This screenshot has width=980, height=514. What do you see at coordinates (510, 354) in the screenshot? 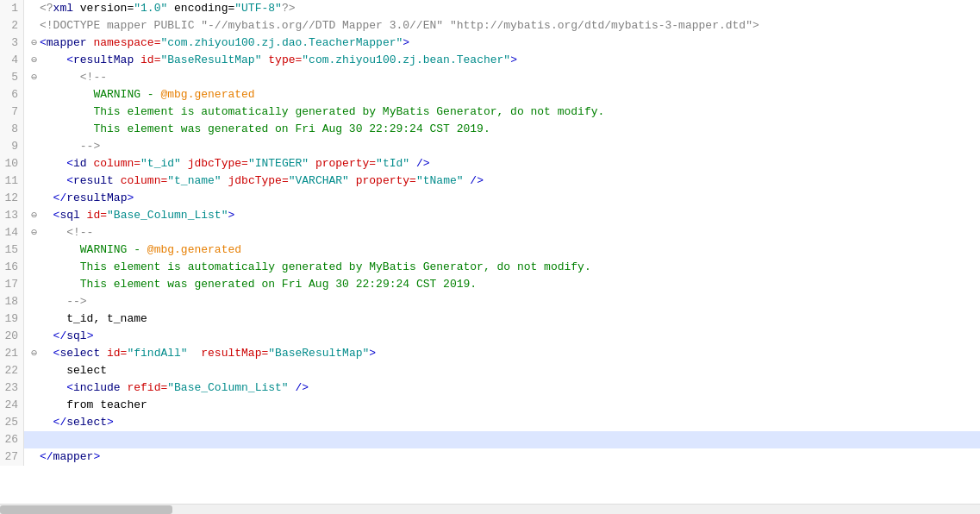
I see `code-content: <select id="findAll" resultMap="BaseResu…` at bounding box center [510, 354].